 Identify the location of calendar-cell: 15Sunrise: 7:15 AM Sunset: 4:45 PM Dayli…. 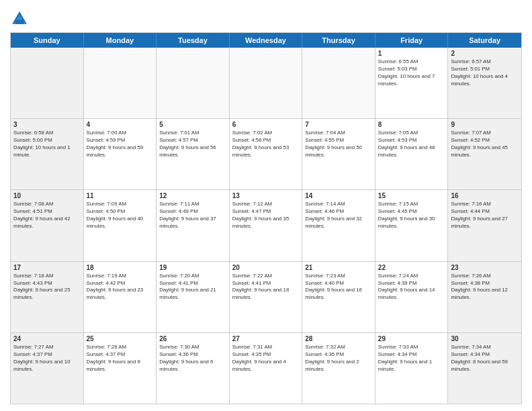
(412, 226).